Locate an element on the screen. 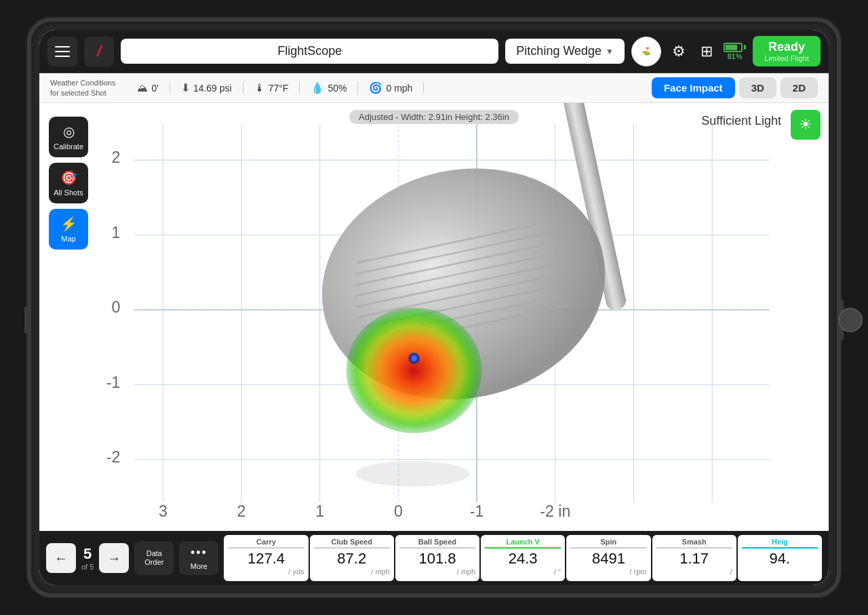 This screenshot has height=615, width=868. stat-value-row: 1.17 is located at coordinates (694, 558).